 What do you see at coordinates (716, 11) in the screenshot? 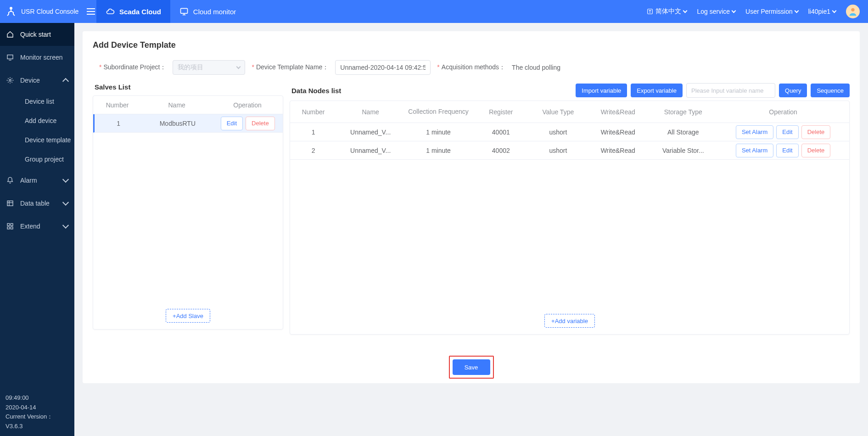
I see `log-service-link: Log service` at bounding box center [716, 11].